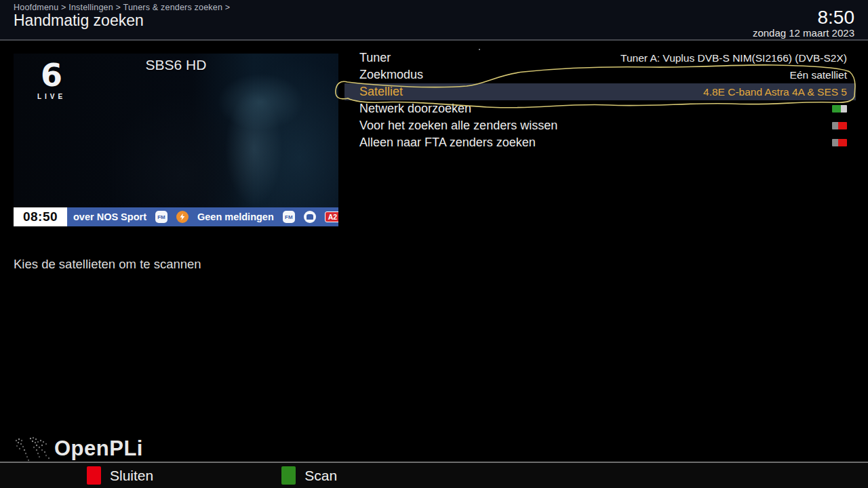  What do you see at coordinates (289, 476) in the screenshot?
I see `green-key-icon` at bounding box center [289, 476].